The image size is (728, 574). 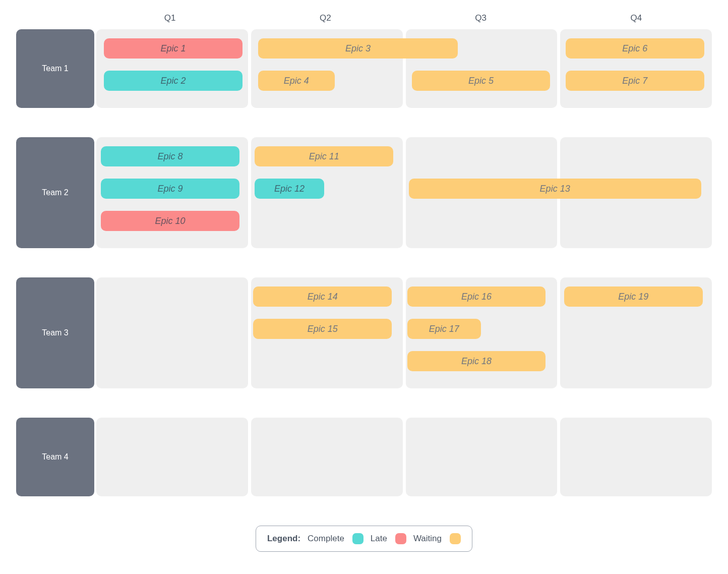 What do you see at coordinates (170, 221) in the screenshot?
I see `epic-bar: Epic 10` at bounding box center [170, 221].